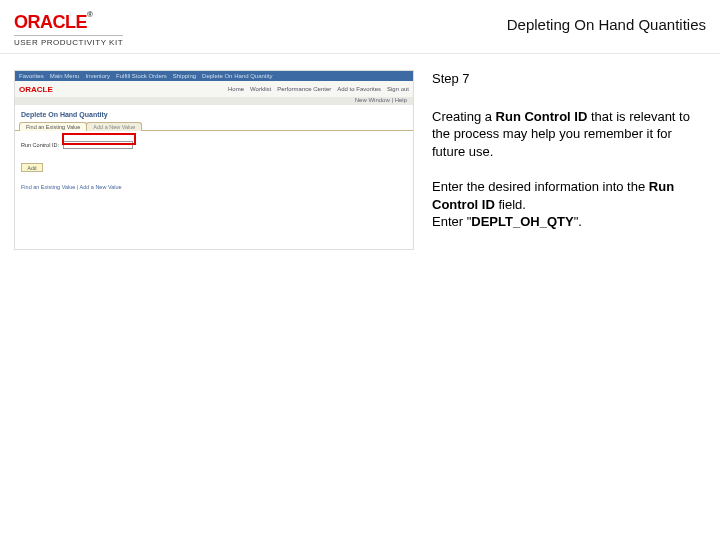  Describe the element at coordinates (98, 145) in the screenshot. I see `run-control-id-input` at that location.